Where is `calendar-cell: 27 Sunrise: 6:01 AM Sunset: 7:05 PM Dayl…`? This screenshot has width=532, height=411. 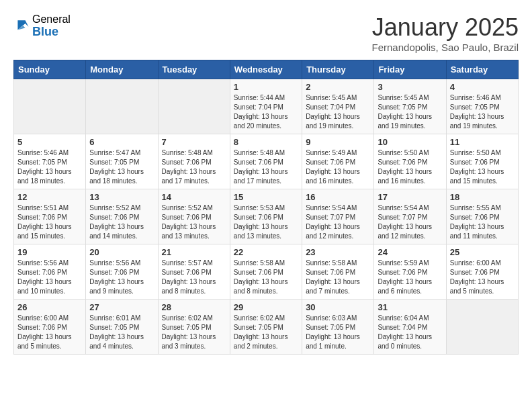 calendar-cell: 27 Sunrise: 6:01 AM Sunset: 7:05 PM Dayl… is located at coordinates (122, 327).